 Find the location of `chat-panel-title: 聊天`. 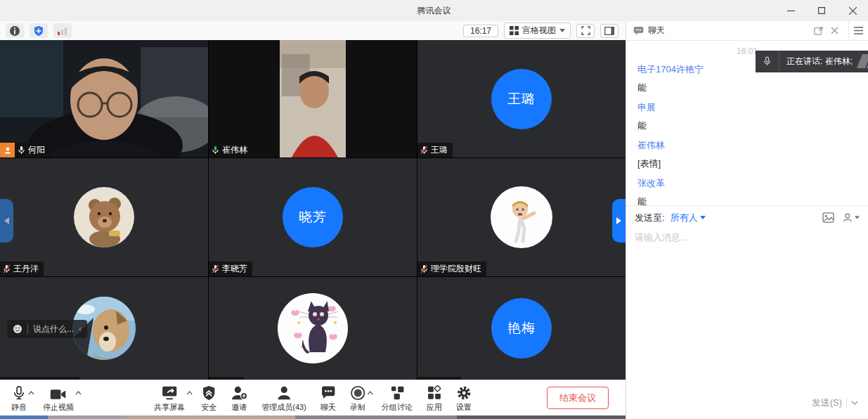

chat-panel-title: 聊天 is located at coordinates (656, 31).